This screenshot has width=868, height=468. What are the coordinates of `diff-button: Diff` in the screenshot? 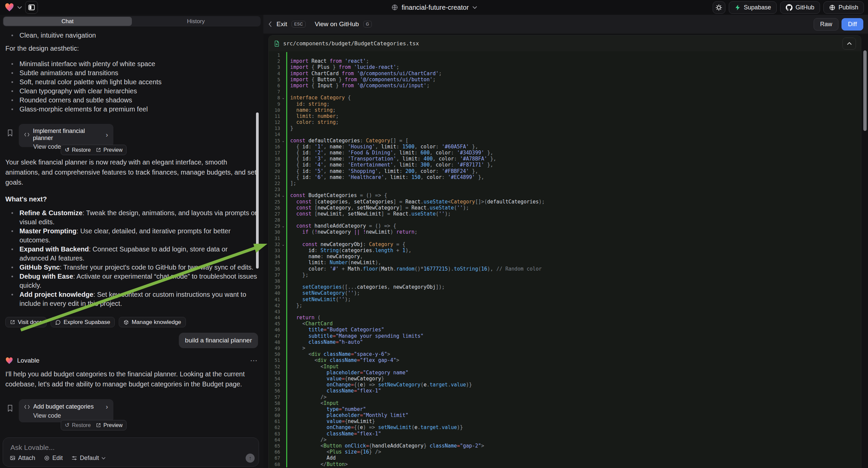 It's located at (852, 24).